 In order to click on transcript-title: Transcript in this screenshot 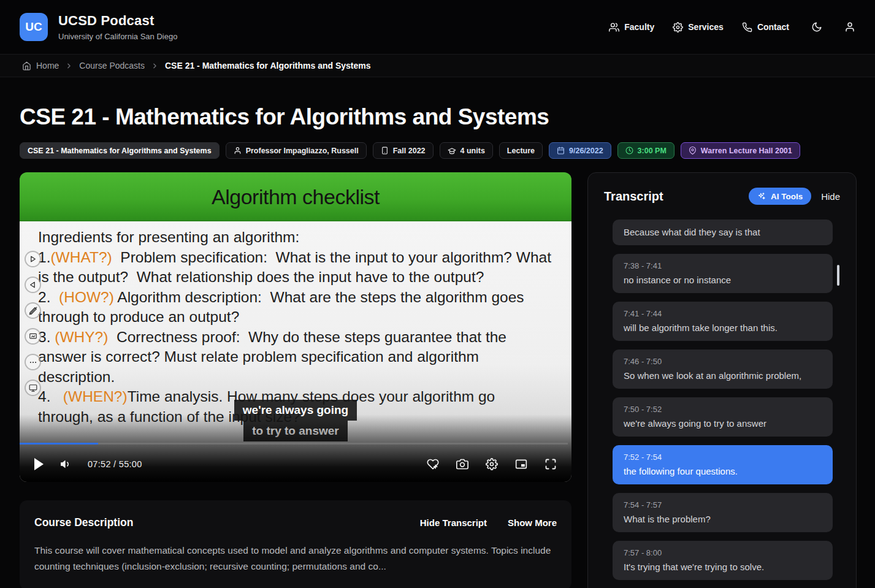, I will do `click(634, 196)`.